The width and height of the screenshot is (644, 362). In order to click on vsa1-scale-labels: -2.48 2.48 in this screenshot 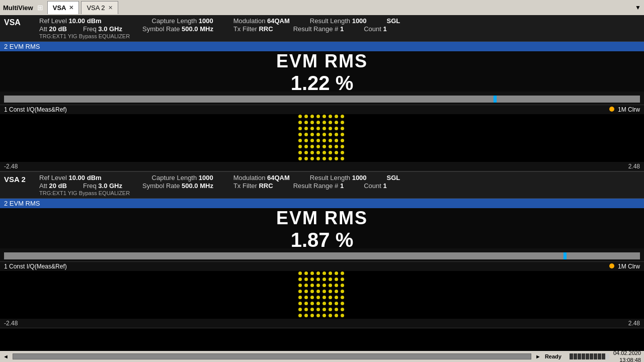, I will do `click(322, 167)`.